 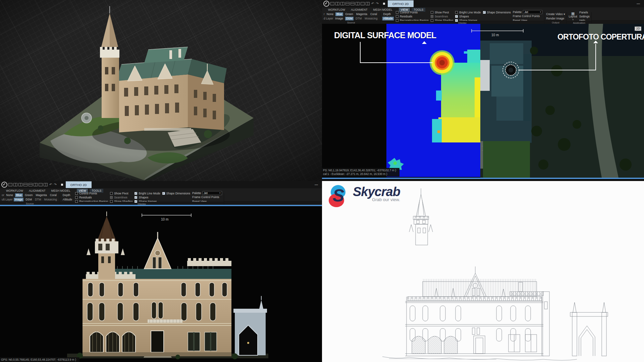 I want to click on source-row2-fragment: ult Layer, so click(x=7, y=199).